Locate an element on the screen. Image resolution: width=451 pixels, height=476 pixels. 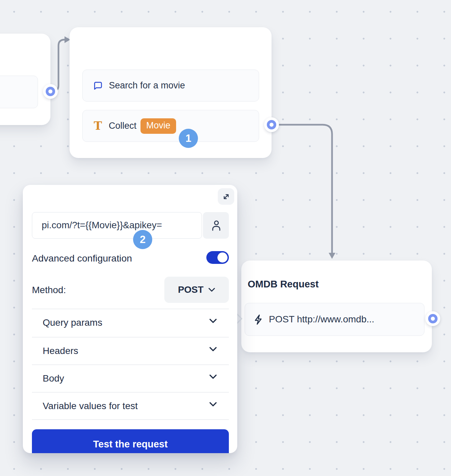
message-block: Search for a movie is located at coordinates (171, 85).